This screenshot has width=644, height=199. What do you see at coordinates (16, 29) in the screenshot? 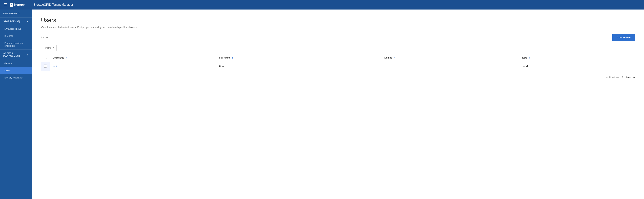
I see `sidebar-item-my-access-keys: My access keys` at bounding box center [16, 29].